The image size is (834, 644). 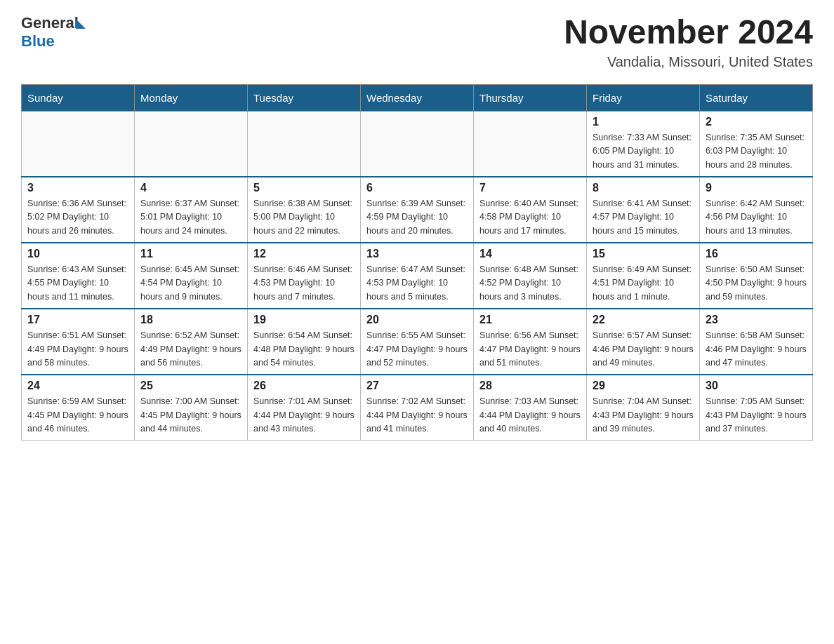 I want to click on day-info: Sunrise: 6:57 AM Sunset: 4:46 PM Dayligh…, so click(x=643, y=349).